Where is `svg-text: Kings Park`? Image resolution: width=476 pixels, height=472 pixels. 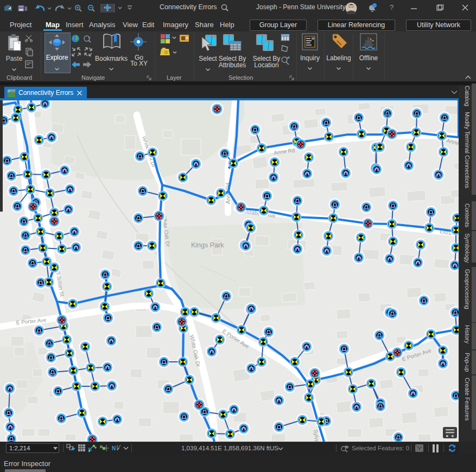 svg-text: Kings Park is located at coordinates (207, 245).